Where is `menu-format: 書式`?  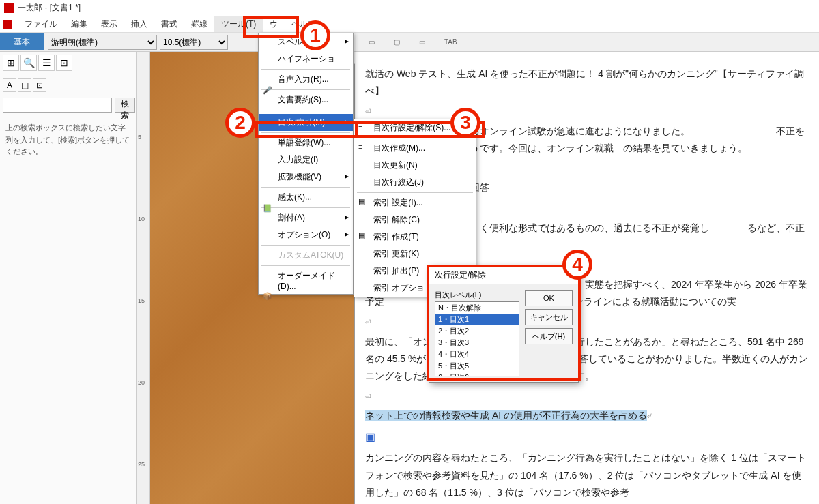 menu-format: 書式 is located at coordinates (169, 25).